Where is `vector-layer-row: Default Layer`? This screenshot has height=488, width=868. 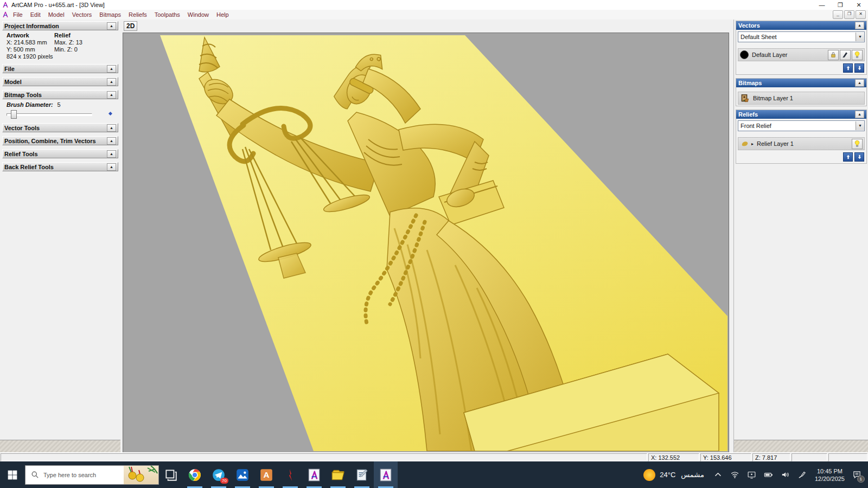
vector-layer-row: Default Layer is located at coordinates (801, 55).